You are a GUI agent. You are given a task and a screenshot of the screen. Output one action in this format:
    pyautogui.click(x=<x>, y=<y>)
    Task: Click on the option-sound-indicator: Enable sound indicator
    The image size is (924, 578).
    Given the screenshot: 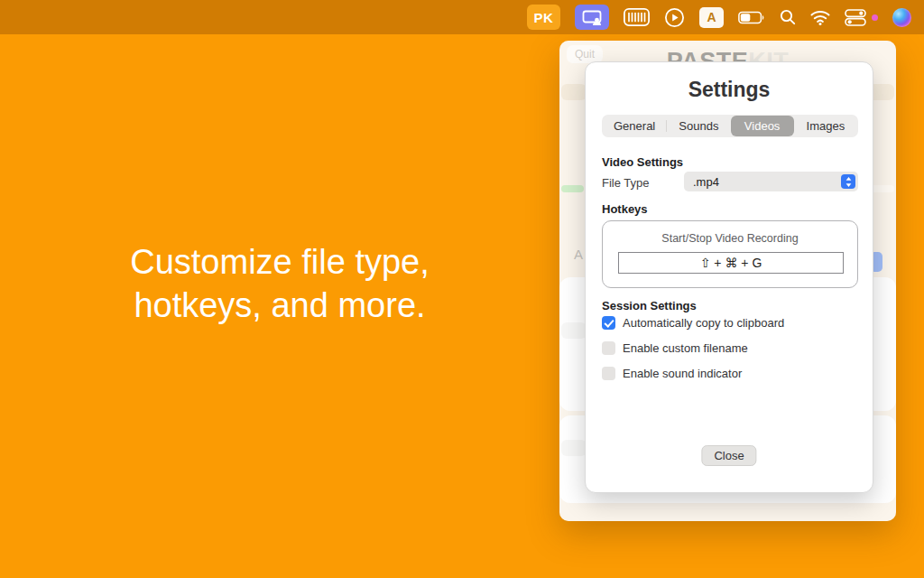 What is the action you would take?
    pyautogui.click(x=671, y=374)
    